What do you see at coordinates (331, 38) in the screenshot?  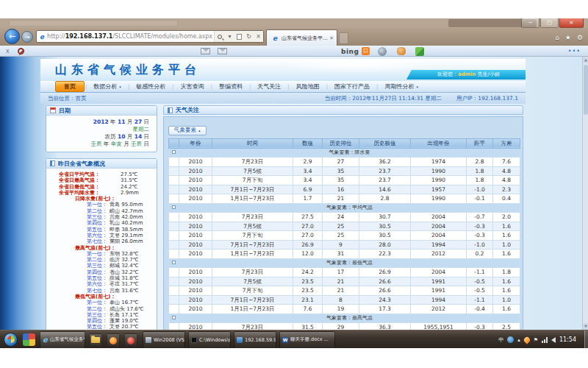 I see `tab-close-icon: ✕` at bounding box center [331, 38].